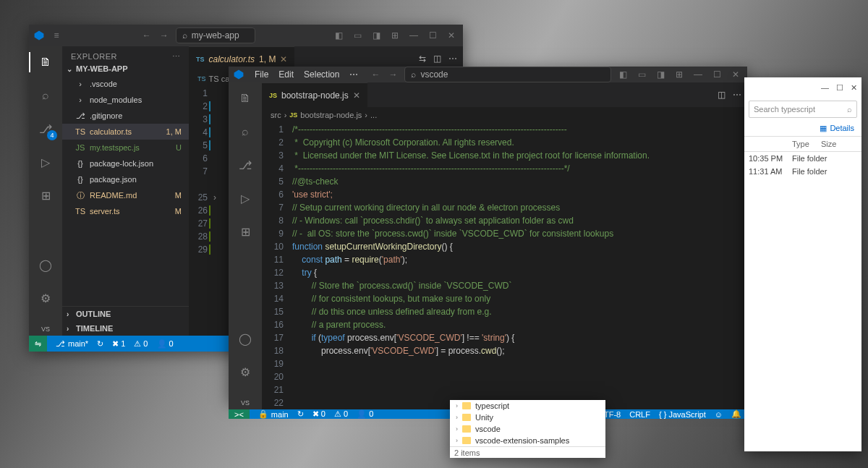 The width and height of the screenshot is (868, 468). I want to click on bell-icon: 🔔, so click(736, 414).